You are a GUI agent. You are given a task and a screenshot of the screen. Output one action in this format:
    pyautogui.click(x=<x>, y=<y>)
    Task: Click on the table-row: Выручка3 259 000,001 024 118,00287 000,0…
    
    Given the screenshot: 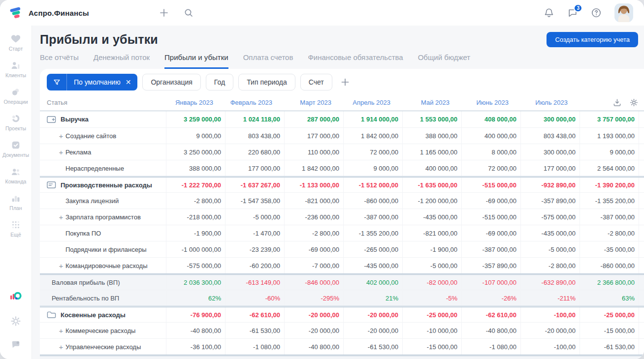 What is the action you would take?
    pyautogui.click(x=342, y=119)
    